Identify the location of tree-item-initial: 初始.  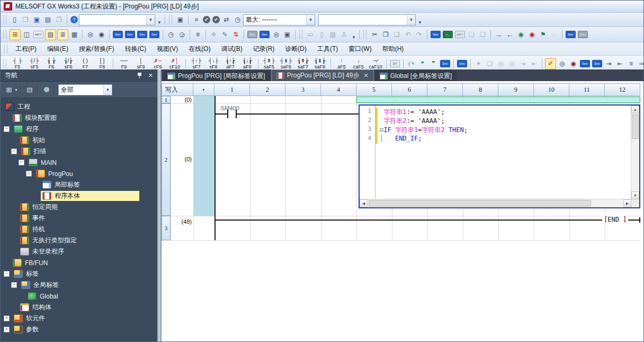
(79, 140).